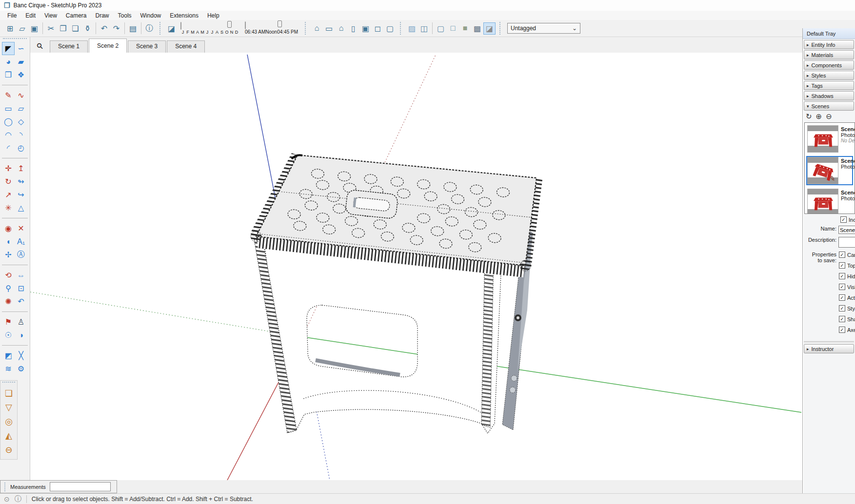  I want to click on scene-list-item: Scene Photo: No Des ✎, so click(830, 139).